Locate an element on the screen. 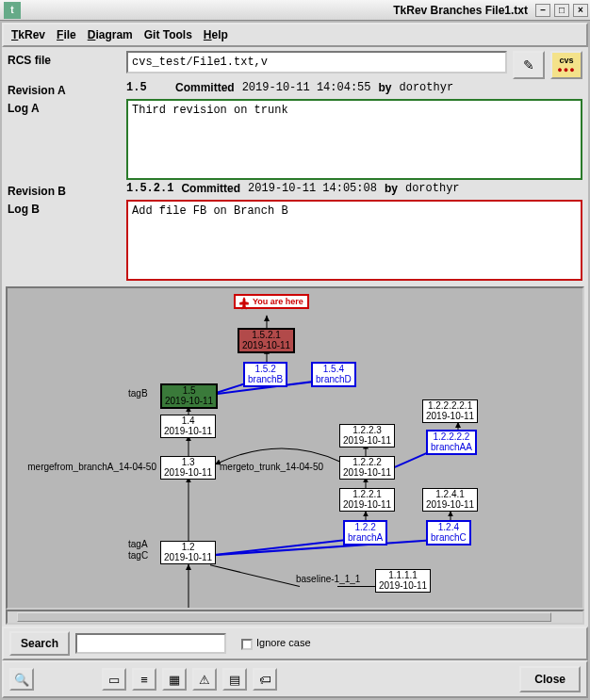 This screenshot has height=700, width=590. diagram-hscrollbar is located at coordinates (295, 617).